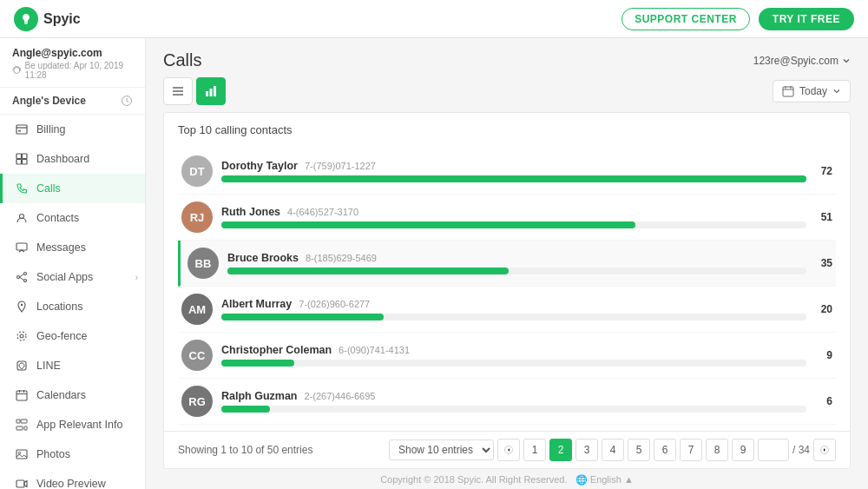 Image resolution: width=868 pixels, height=489 pixels. I want to click on sidebar-item-billing: Billing, so click(73, 129).